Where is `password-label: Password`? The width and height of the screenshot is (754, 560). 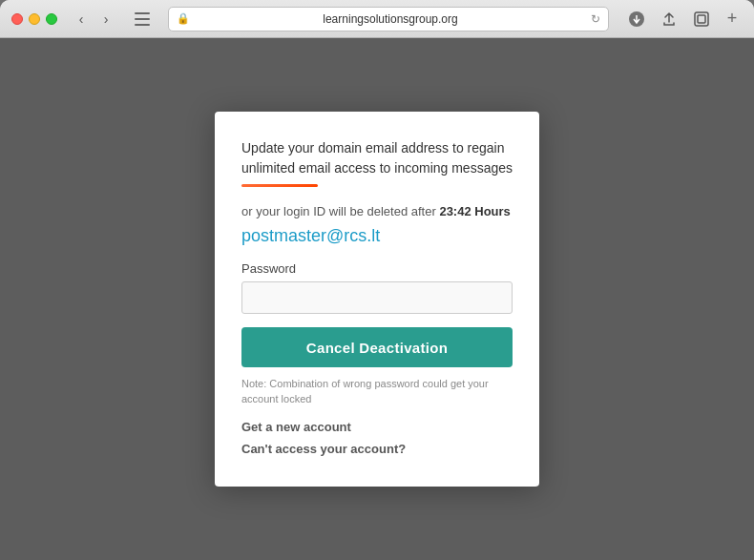
password-label: Password is located at coordinates (377, 269).